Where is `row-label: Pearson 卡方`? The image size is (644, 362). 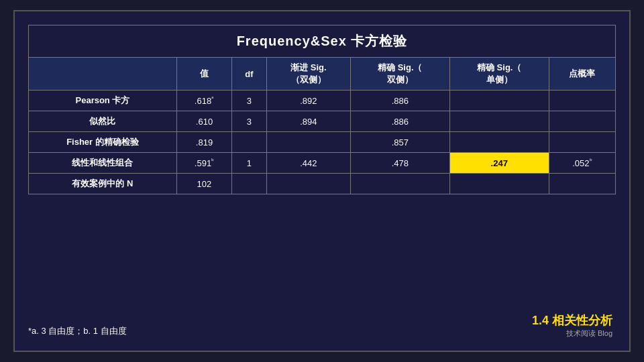
row-label: Pearson 卡方 is located at coordinates (103, 101).